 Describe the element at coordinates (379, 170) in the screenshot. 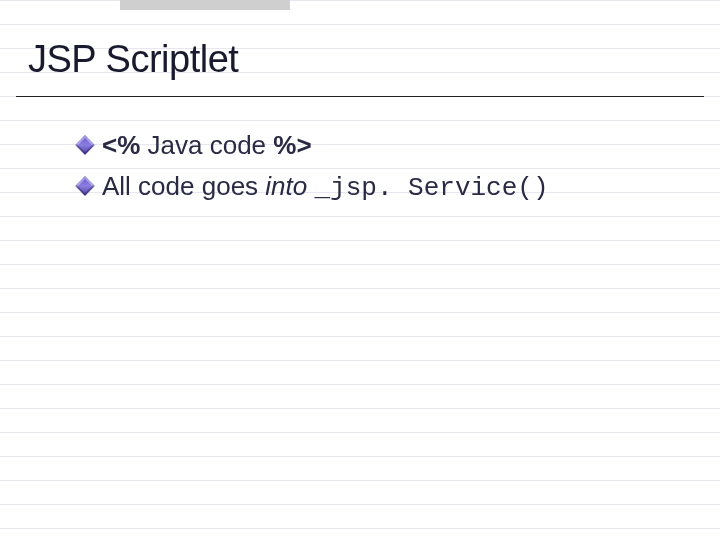

I see `content-area: <% Java code %> All code goes into _jsp.…` at that location.